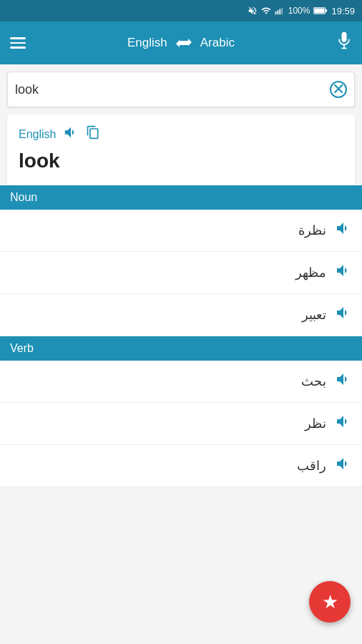 This screenshot has height=644, width=362. Describe the element at coordinates (71, 135) in the screenshot. I see `speak-source-button` at that location.